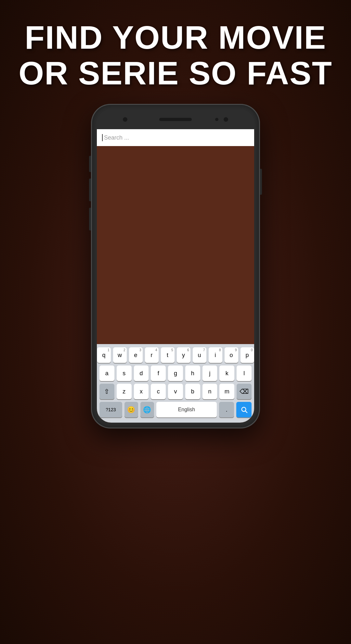  I want to click on symbols-key: ?123, so click(111, 410).